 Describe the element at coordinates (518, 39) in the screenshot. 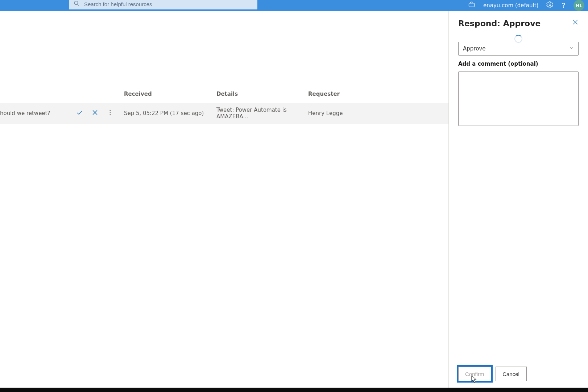

I see `loading-spinner-icon` at that location.